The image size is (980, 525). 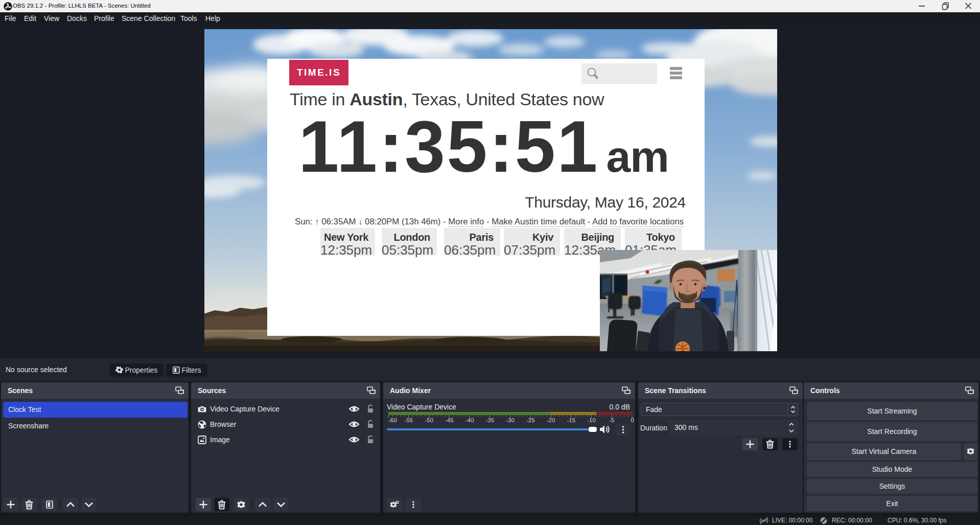 I want to click on svg-text: -35, so click(x=489, y=420).